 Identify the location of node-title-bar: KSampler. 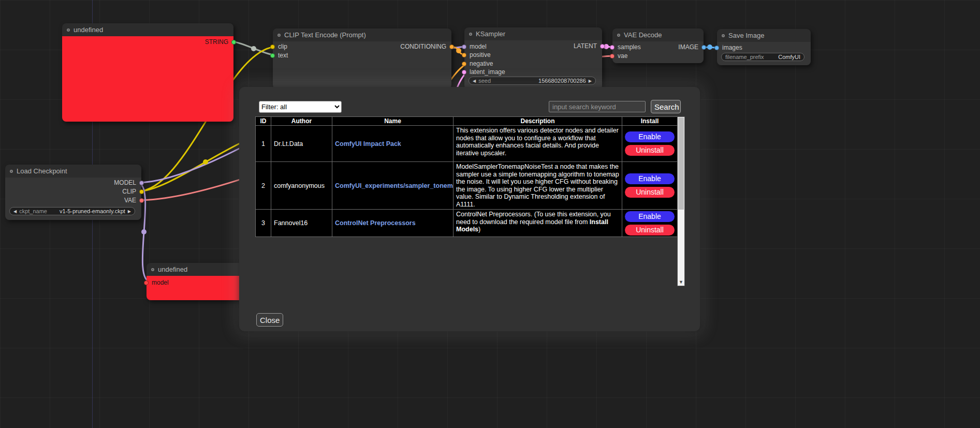
(533, 34).